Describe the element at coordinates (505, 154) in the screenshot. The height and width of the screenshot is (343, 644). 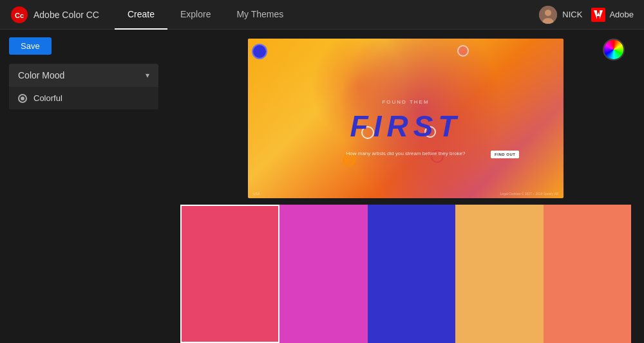
I see `preview-find-button: FIND OUT` at that location.